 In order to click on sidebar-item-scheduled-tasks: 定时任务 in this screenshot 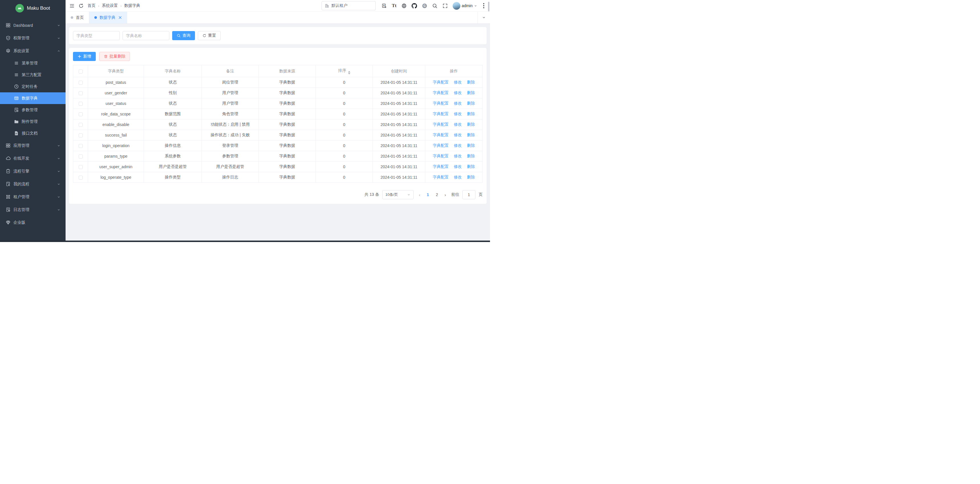, I will do `click(33, 87)`.